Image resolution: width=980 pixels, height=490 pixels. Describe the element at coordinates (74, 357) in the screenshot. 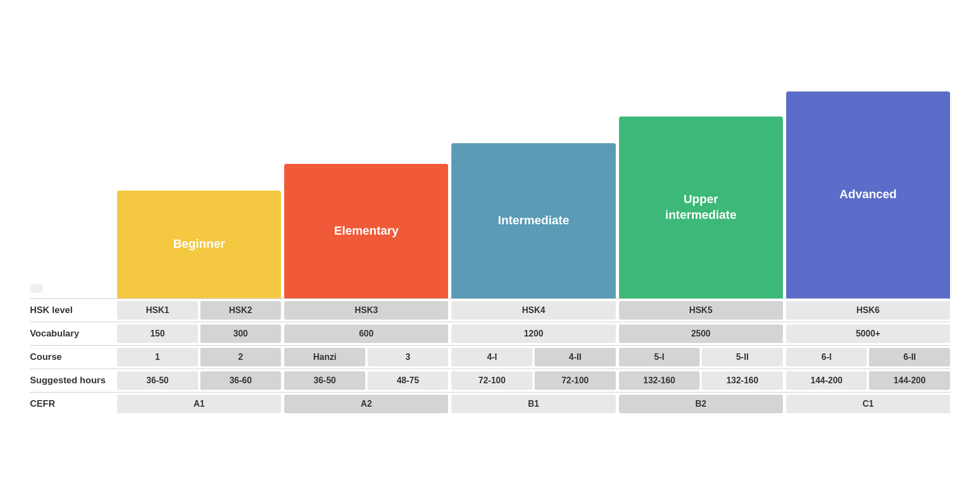

I see `row-label-course: Course` at that location.